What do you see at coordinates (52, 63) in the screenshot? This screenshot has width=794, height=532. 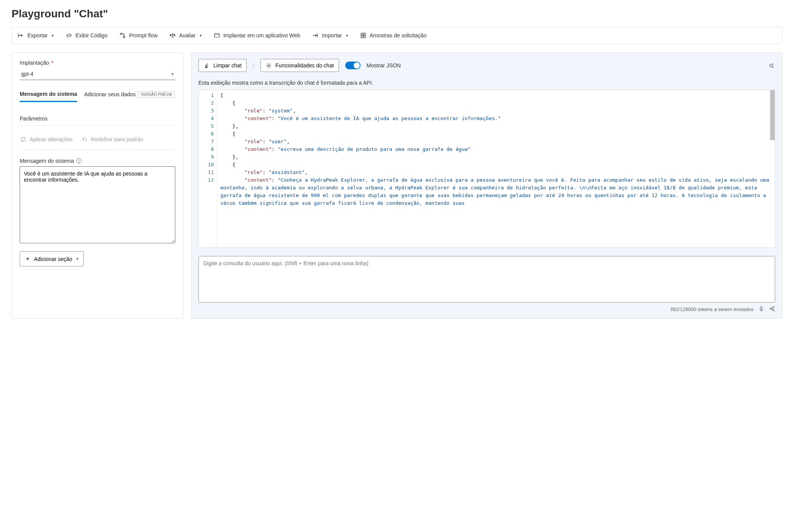 I see `required-asterisk: *` at bounding box center [52, 63].